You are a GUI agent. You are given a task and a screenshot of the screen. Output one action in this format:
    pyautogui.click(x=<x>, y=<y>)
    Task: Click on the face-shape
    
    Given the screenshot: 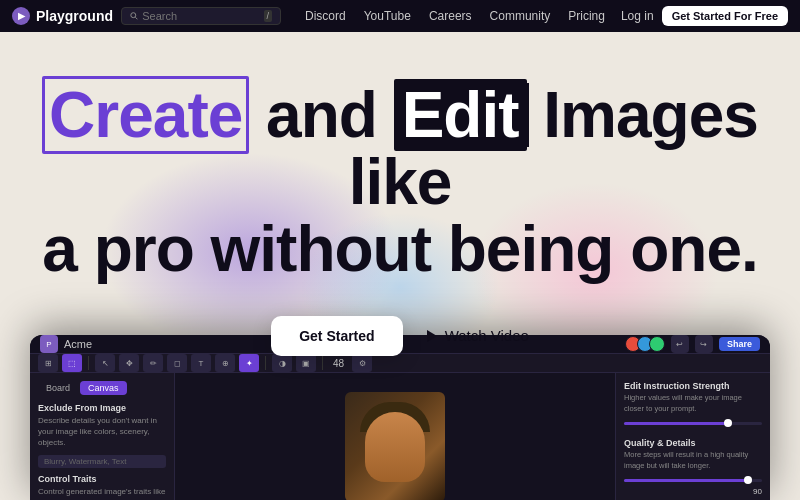 What is the action you would take?
    pyautogui.click(x=395, y=447)
    